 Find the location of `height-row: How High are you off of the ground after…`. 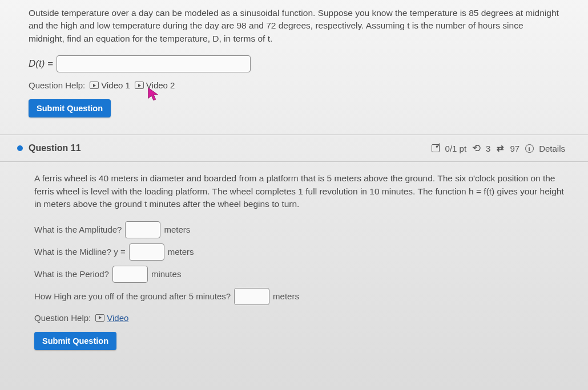

height-row: How High are you off of the ground after… is located at coordinates (300, 296).